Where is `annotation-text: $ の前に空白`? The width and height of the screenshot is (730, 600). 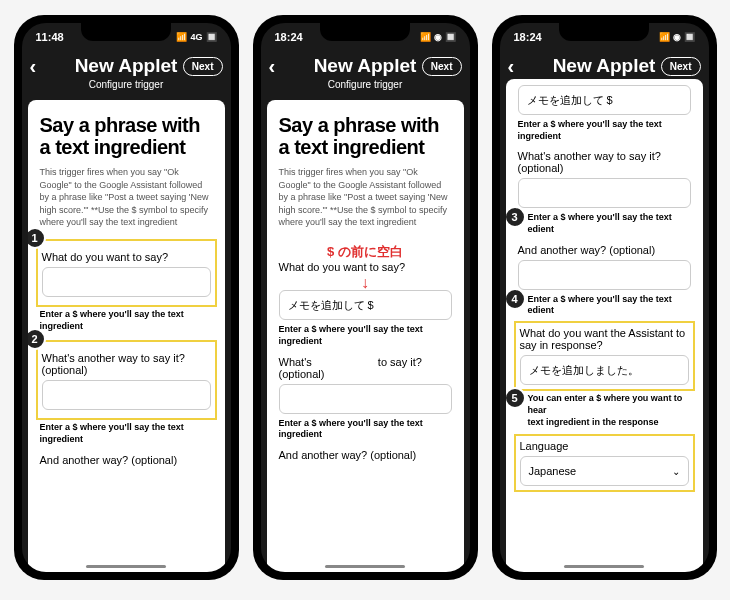
annotation-text: $ の前に空白 is located at coordinates (366, 252).